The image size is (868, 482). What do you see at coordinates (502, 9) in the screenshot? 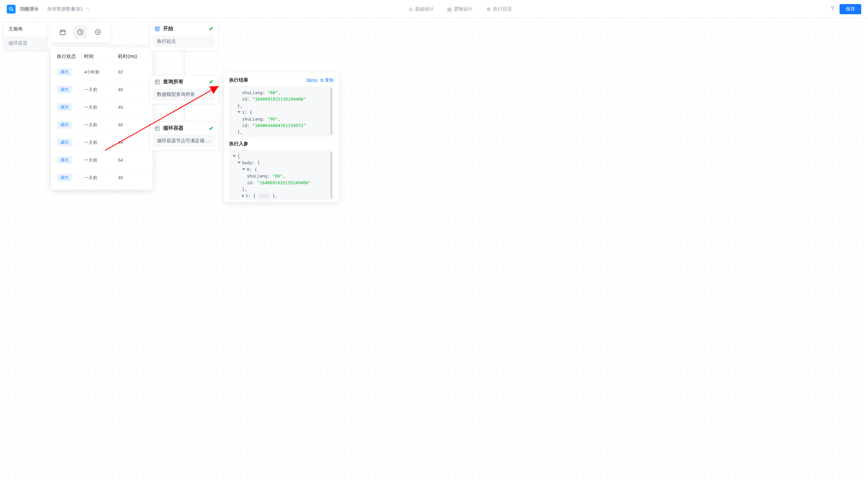
I see `tab-label: 执行日志` at bounding box center [502, 9].